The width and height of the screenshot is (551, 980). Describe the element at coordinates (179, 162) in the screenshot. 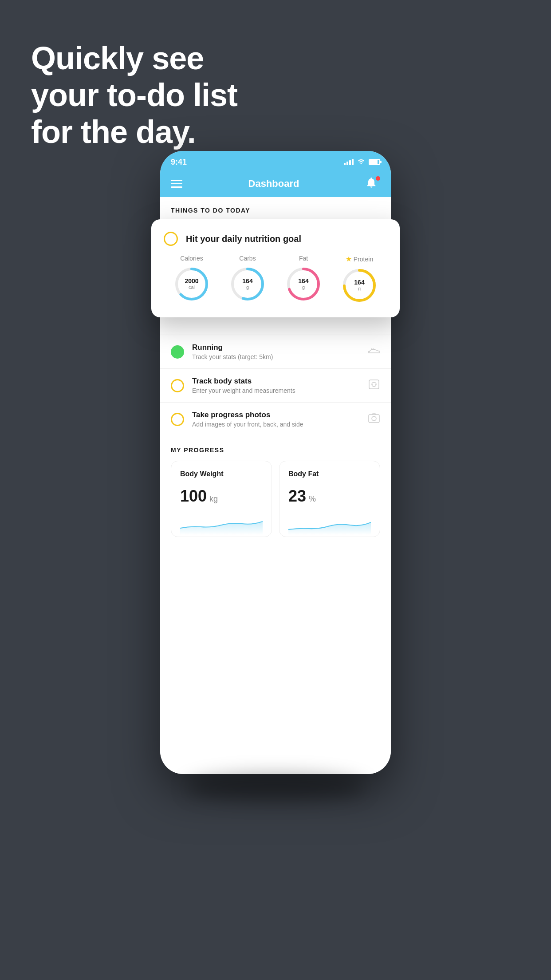

I see `status-time: 9:41` at that location.